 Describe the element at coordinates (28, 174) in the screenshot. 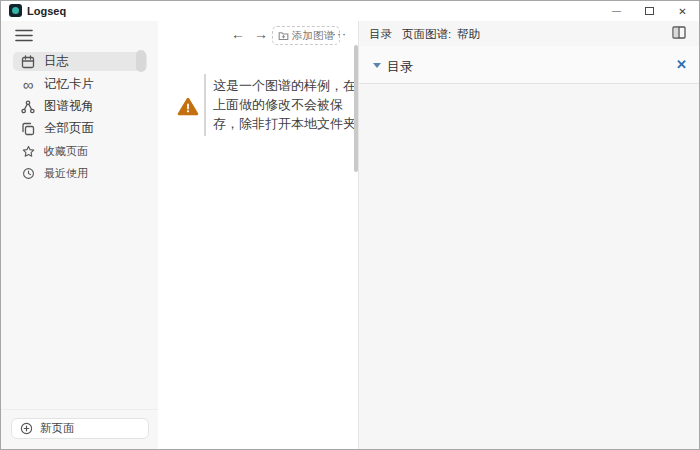

I see `history-icon` at that location.